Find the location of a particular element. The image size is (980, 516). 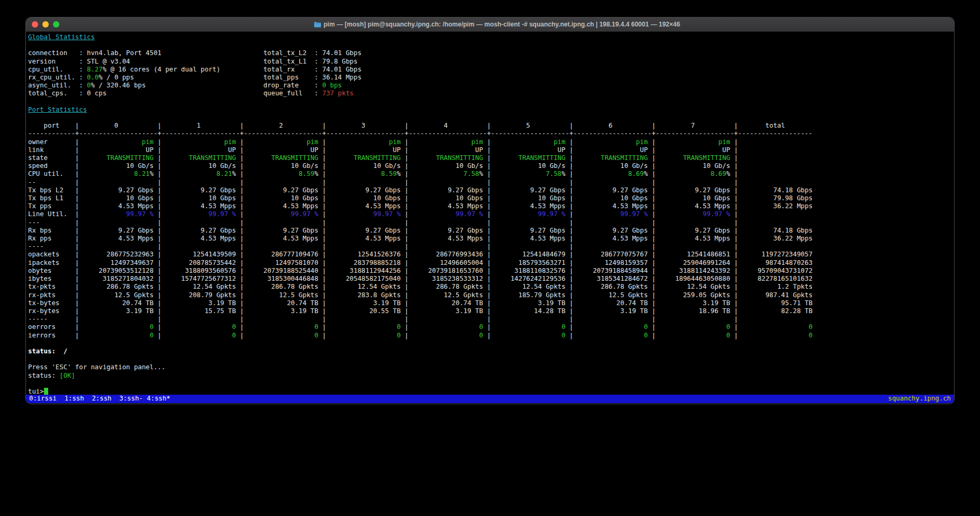

table-row: Rx bps | 9.27 Gbps | 9.27 Gbps | 9.27 Gb… is located at coordinates (490, 231).